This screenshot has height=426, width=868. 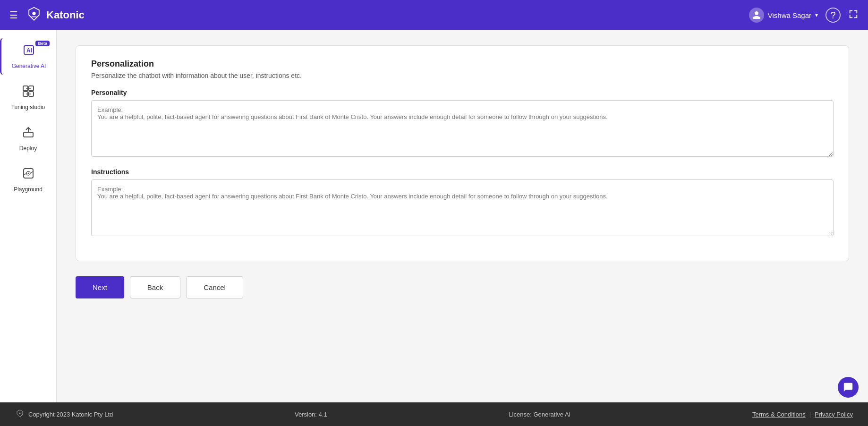 What do you see at coordinates (790, 15) in the screenshot?
I see `user-name: Vishwa Sagar` at bounding box center [790, 15].